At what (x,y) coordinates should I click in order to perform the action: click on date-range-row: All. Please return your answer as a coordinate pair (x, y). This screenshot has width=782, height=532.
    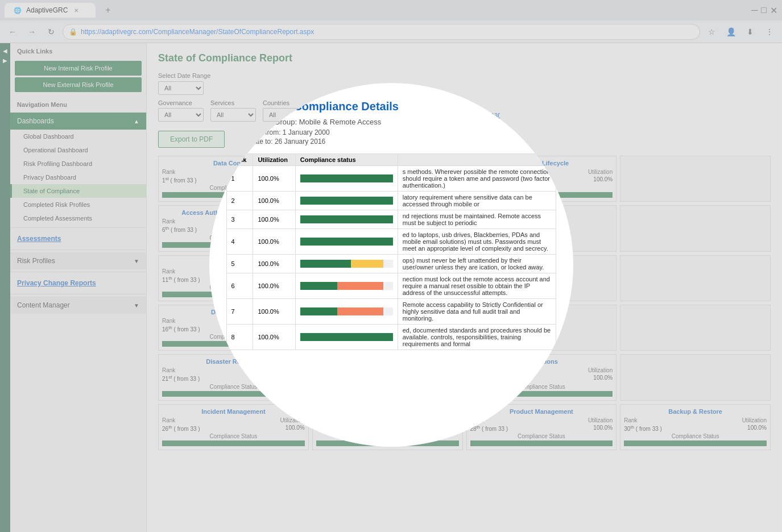
    Looking at the image, I should click on (464, 88).